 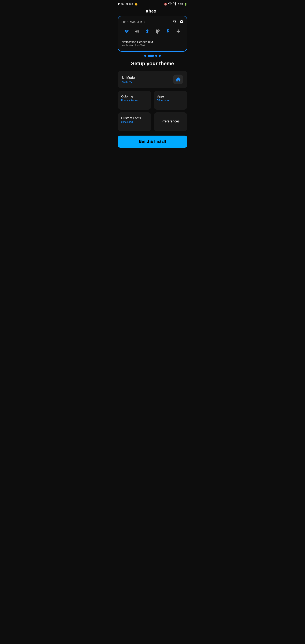 I want to click on preview-time: 00:01 Mon, Jun 3, so click(x=133, y=22).